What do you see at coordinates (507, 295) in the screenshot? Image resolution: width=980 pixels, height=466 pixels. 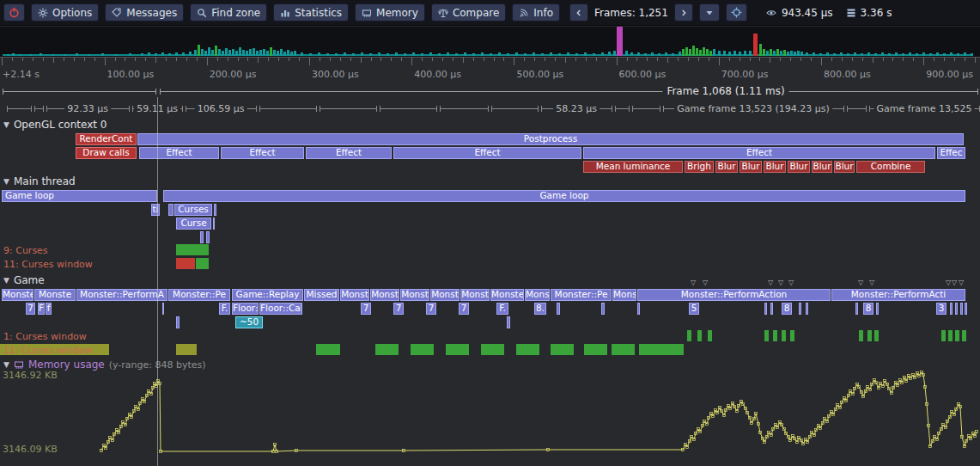 I see `zone-bar: Monste` at bounding box center [507, 295].